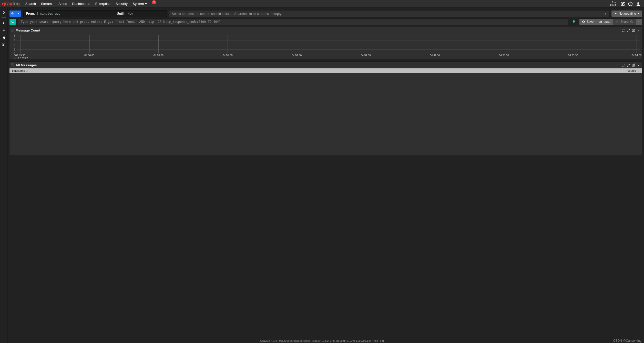 Image resolution: width=644 pixels, height=343 pixels. I want to click on help-icon, so click(630, 4).